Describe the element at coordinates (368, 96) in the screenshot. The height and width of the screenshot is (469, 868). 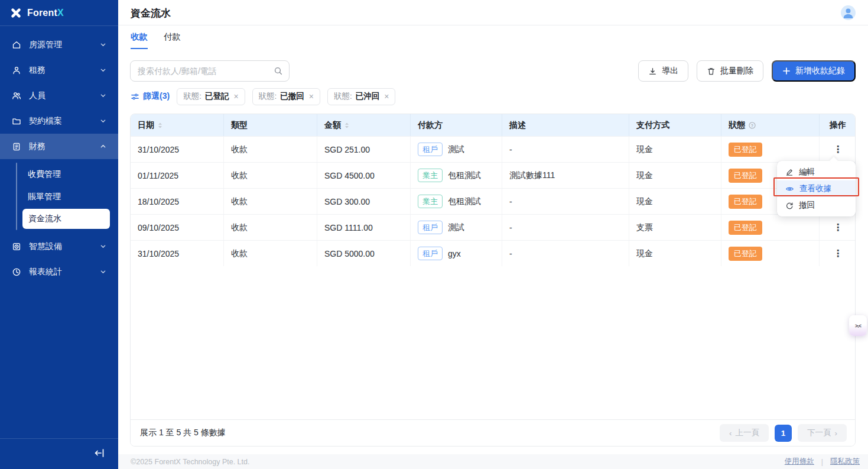
I see `chip-value: 已沖回` at that location.